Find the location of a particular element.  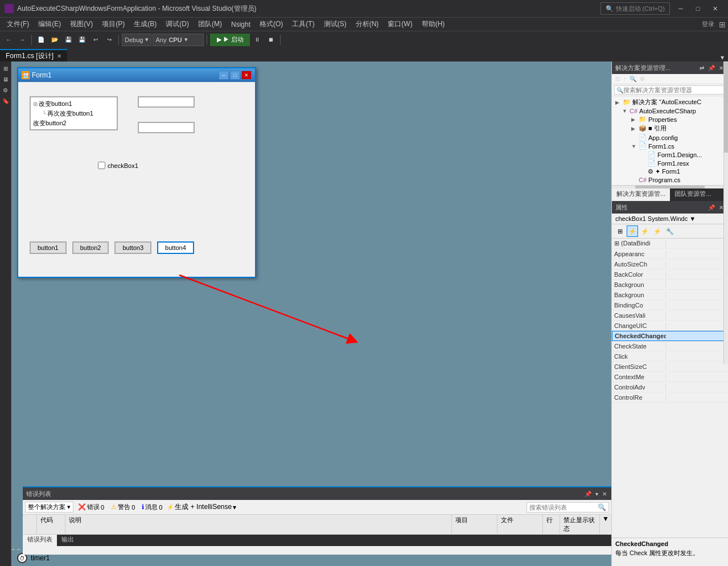

quick-launch: 🔍 快速启动 (Ctrl+Q) is located at coordinates (635, 9).